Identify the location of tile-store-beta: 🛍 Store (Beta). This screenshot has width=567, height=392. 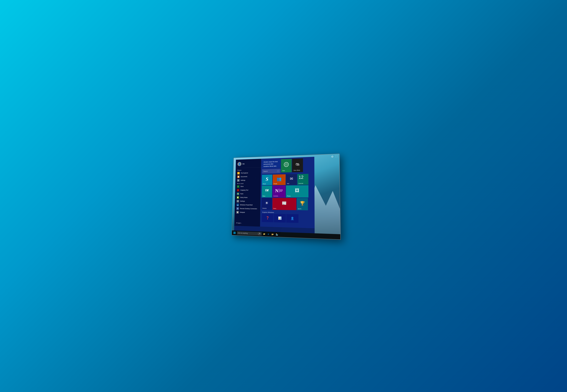
(298, 166).